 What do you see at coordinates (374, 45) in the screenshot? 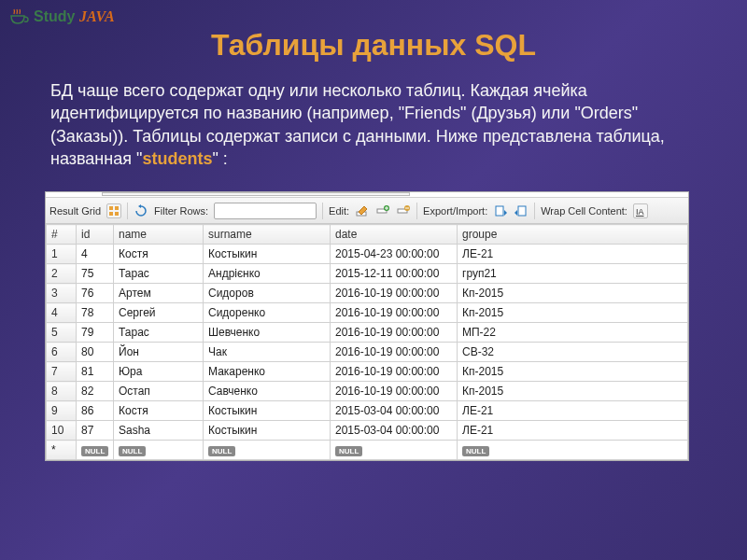
I see `page-title: Таблицы данных SQL` at bounding box center [374, 45].